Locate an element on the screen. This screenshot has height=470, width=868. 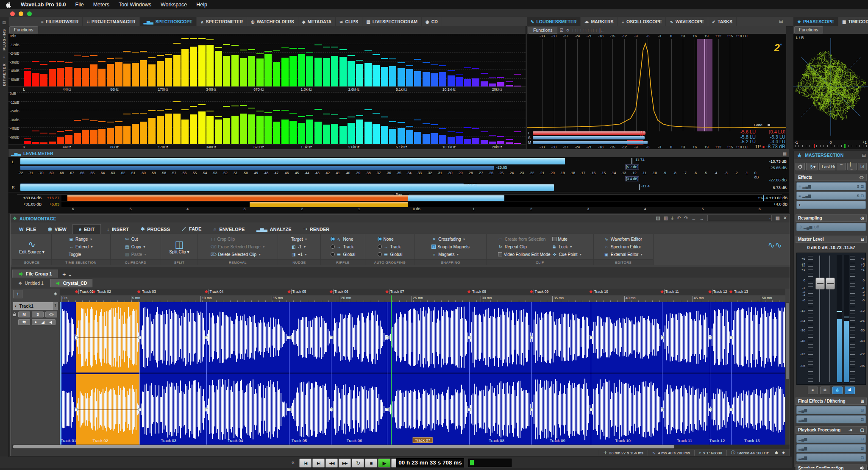
doc-tab-untitled: ❖ Untitled 1 is located at coordinates (31, 283).